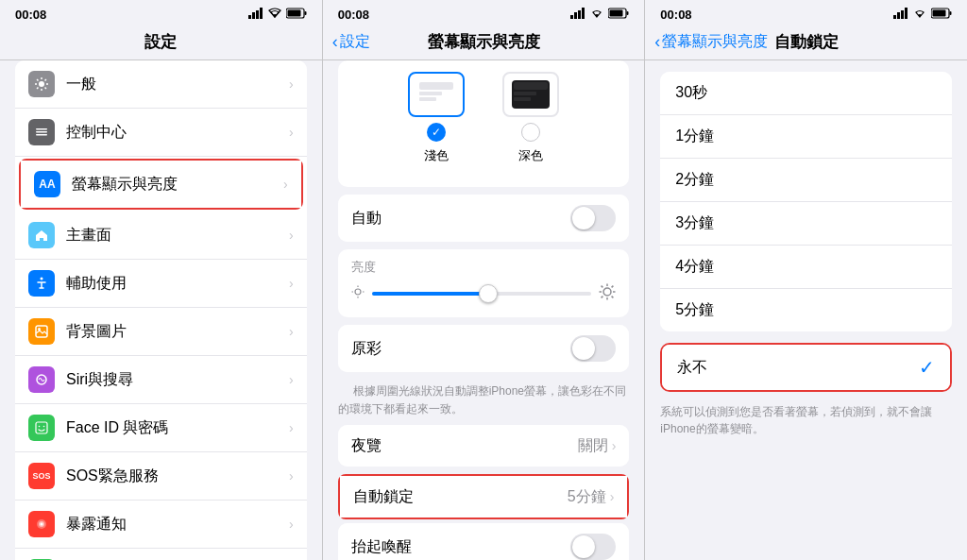 The image size is (967, 560). What do you see at coordinates (291, 476) in the screenshot?
I see `chevron-sos: ›` at bounding box center [291, 476].